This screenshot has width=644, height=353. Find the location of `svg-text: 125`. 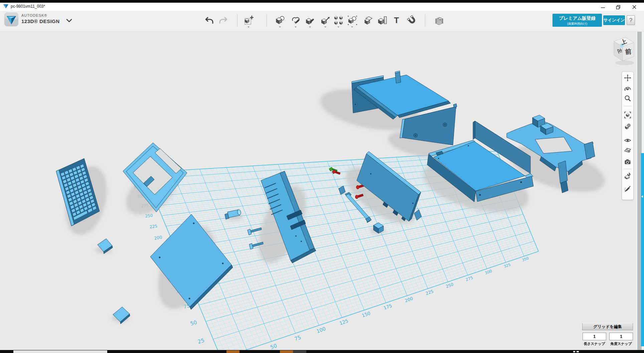

svg-text: 125 is located at coordinates (344, 322).